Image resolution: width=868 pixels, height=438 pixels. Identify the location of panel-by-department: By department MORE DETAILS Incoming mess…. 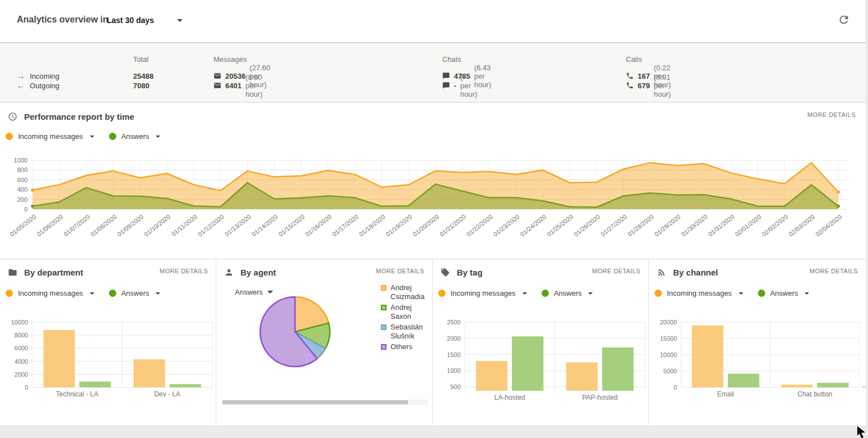
(108, 342).